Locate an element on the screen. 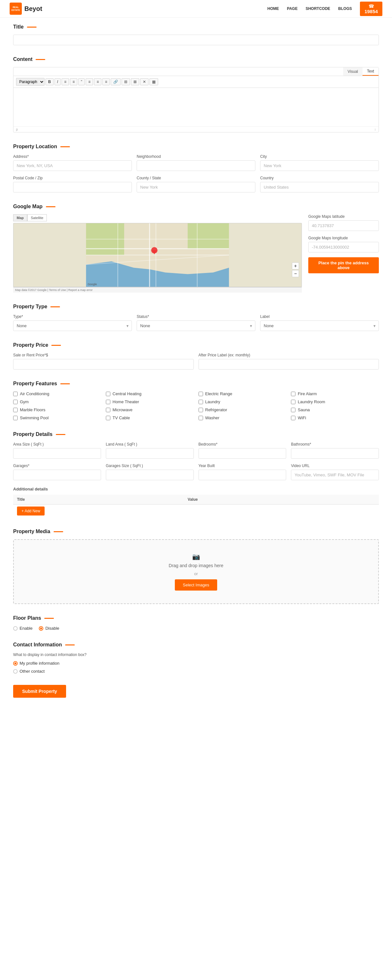 The width and height of the screenshot is (392, 980). map-tab-map: Map is located at coordinates (21, 218).